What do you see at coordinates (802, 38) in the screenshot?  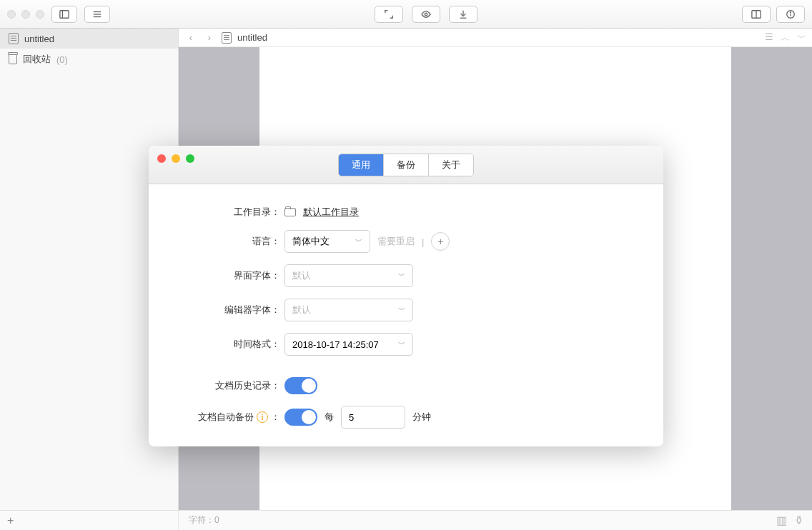 I see `collapse-down-icon: ﹀` at bounding box center [802, 38].